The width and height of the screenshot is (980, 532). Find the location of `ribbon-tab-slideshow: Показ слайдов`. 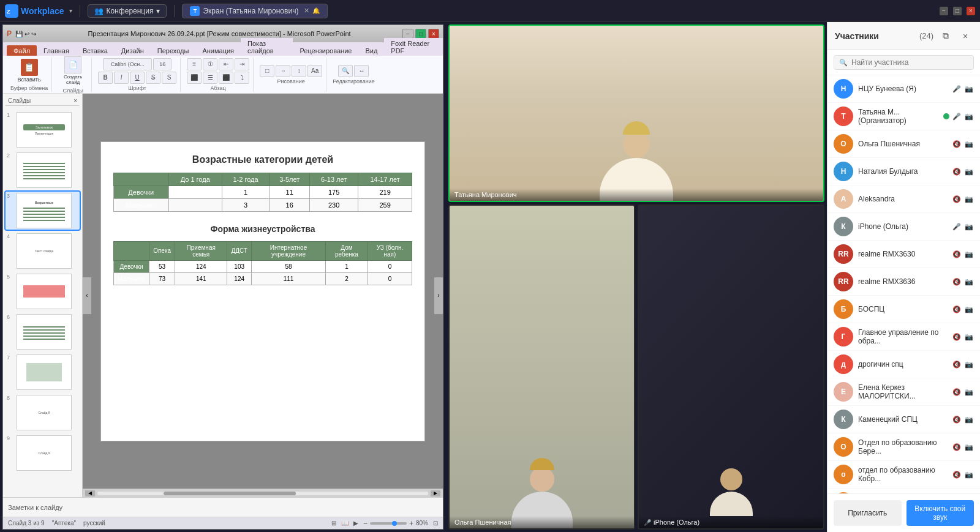

ribbon-tab-slideshow: Показ слайдов is located at coordinates (267, 47).